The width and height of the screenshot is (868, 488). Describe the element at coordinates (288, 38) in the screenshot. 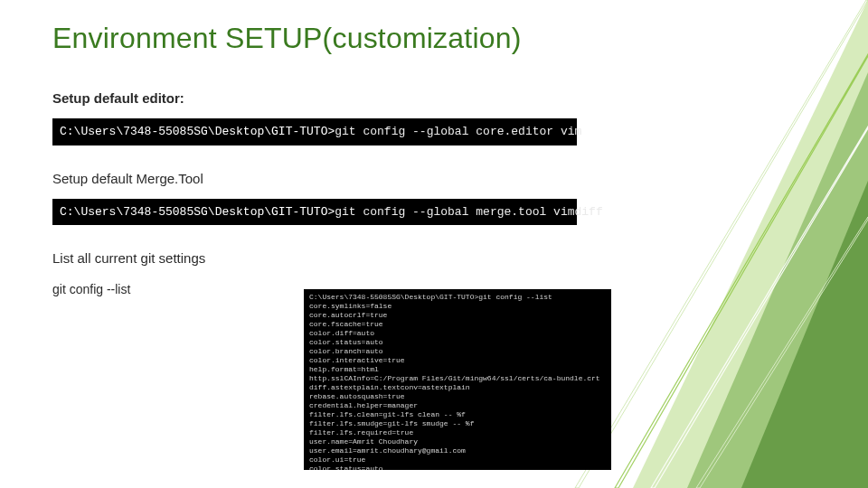

I see `slide-title: Environment SETUP(customization)` at that location.